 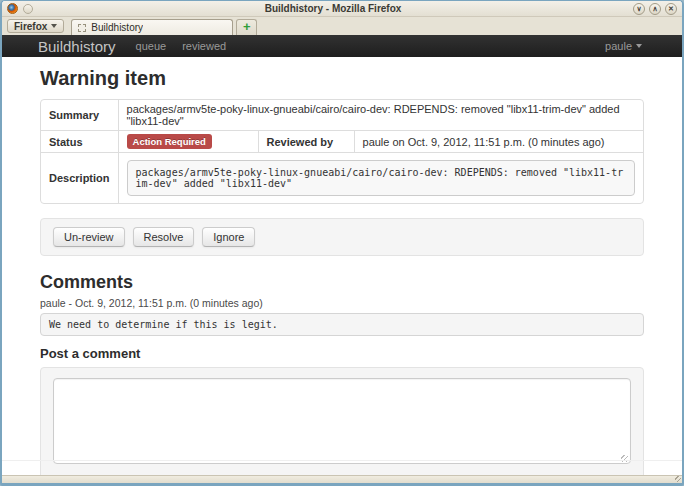 What do you see at coordinates (30, 26) in the screenshot?
I see `firefox-menu-label: Firefox` at bounding box center [30, 26].